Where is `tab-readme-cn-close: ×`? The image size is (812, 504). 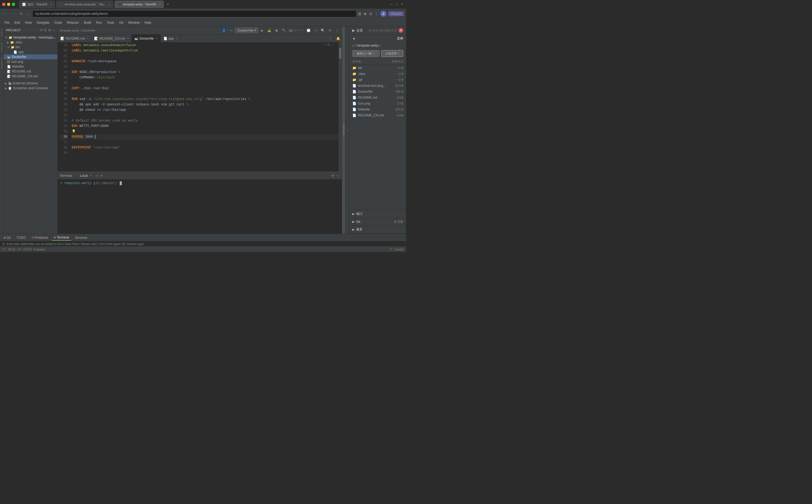
tab-readme-cn-close: × is located at coordinates (128, 39).